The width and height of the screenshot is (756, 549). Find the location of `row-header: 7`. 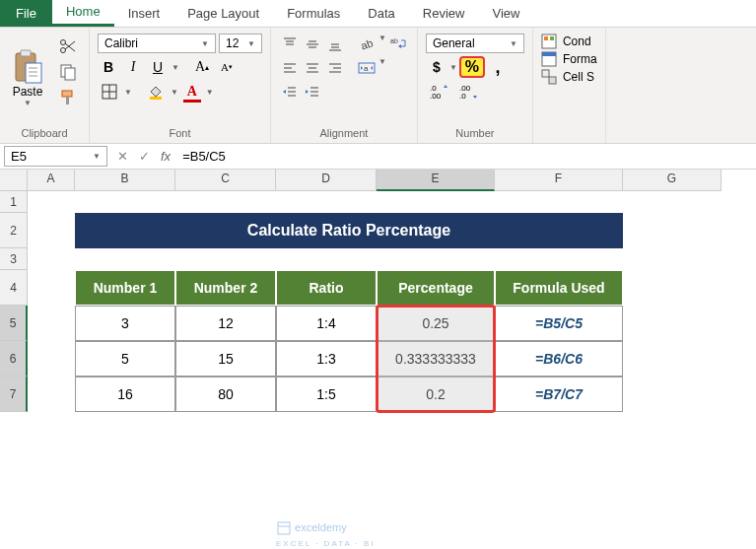

row-header: 7 is located at coordinates (14, 394).